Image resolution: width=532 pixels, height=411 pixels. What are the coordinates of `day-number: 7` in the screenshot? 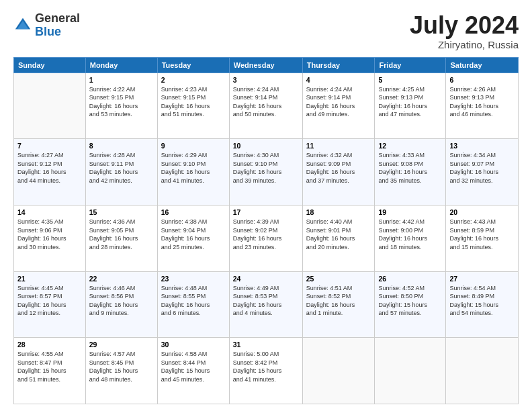 It's located at (50, 146).